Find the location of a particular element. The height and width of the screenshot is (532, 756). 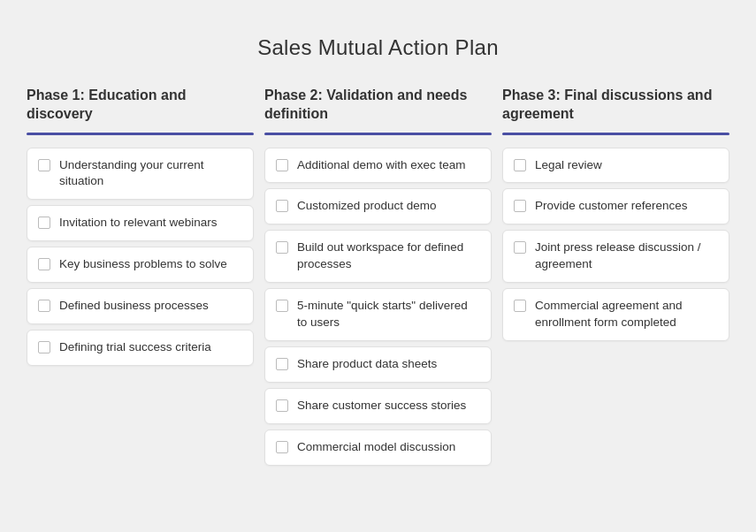

task-item: Commercial agreement and enrollment form… is located at coordinates (615, 315).